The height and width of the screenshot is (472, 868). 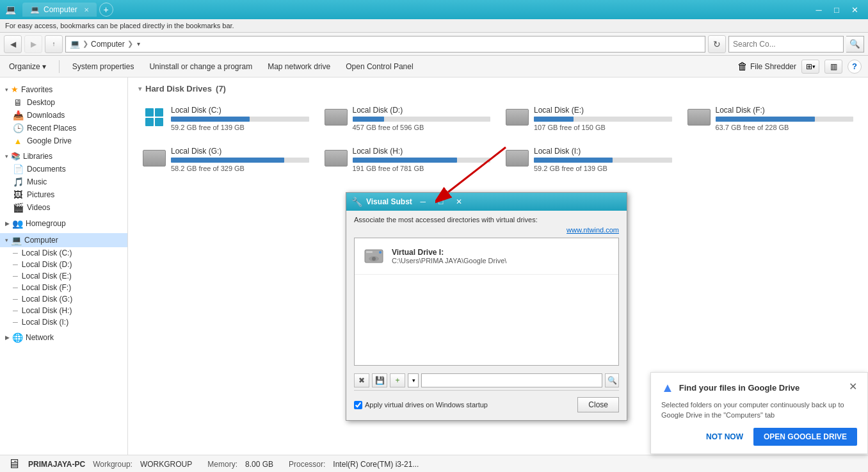 I want to click on dialog-minimize-button: ─, so click(x=423, y=202).